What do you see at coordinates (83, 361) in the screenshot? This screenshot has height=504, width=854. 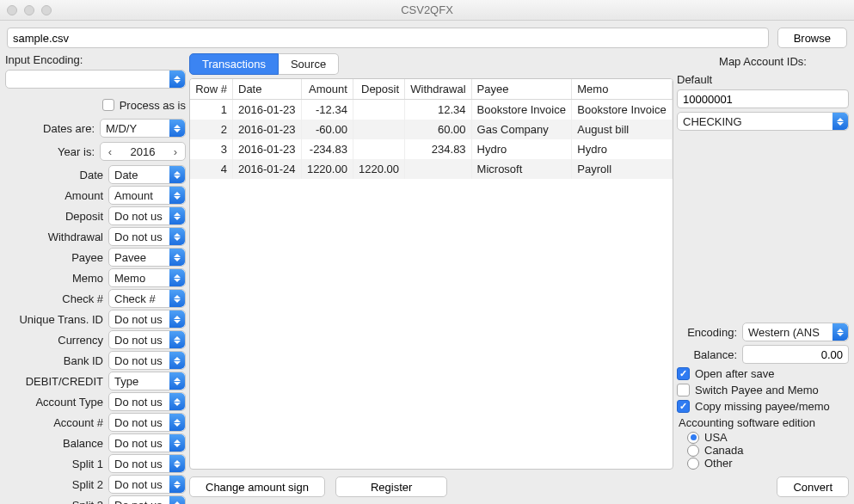 I see `field-label: Bank ID` at bounding box center [83, 361].